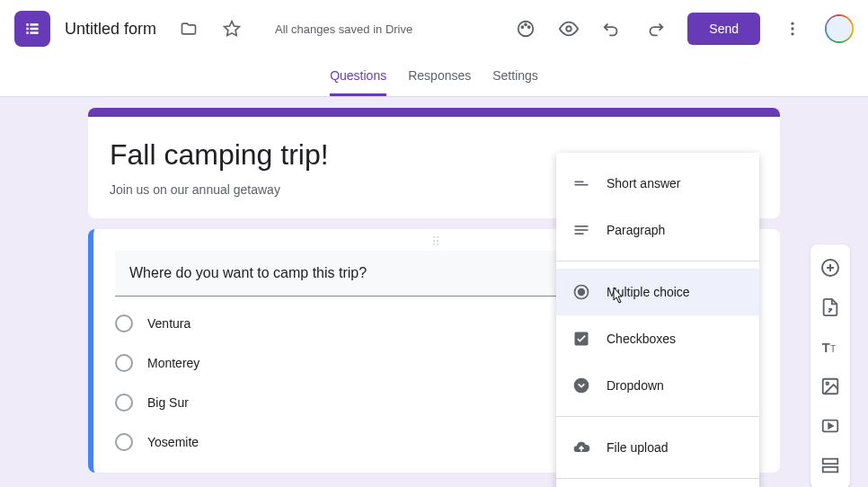  Describe the element at coordinates (658, 385) in the screenshot. I see `type-dropdown: Dropdown` at that location.